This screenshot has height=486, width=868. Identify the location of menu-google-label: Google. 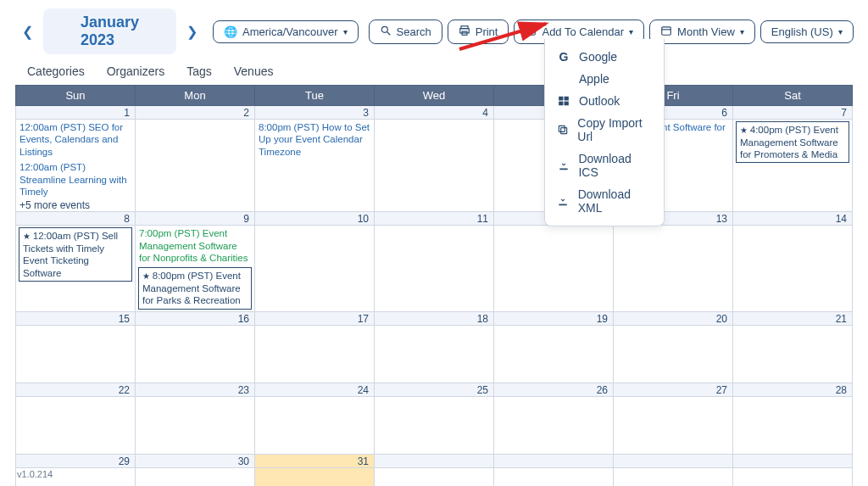
(598, 57).